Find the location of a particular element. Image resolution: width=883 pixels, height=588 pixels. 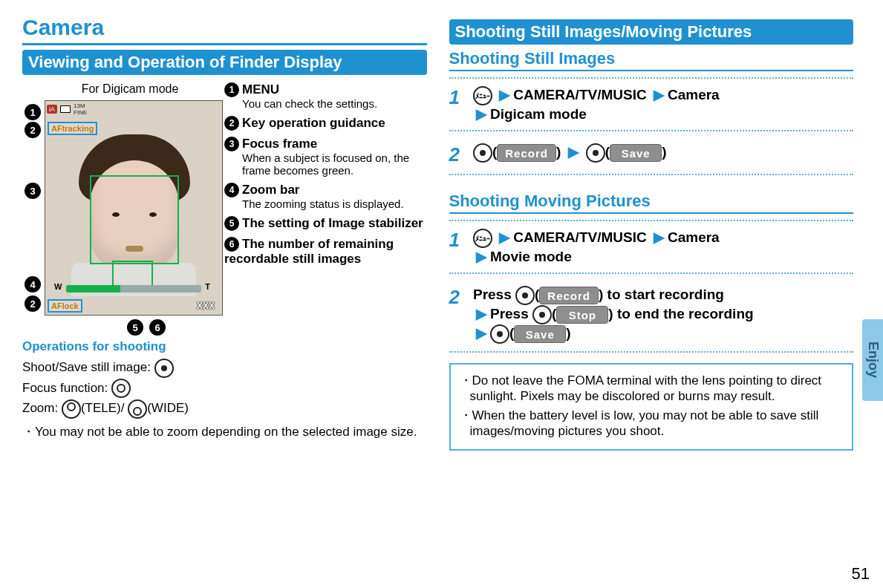

movie-step-2: 2 Press (Record) to start recording ▶Pre… is located at coordinates (652, 316).